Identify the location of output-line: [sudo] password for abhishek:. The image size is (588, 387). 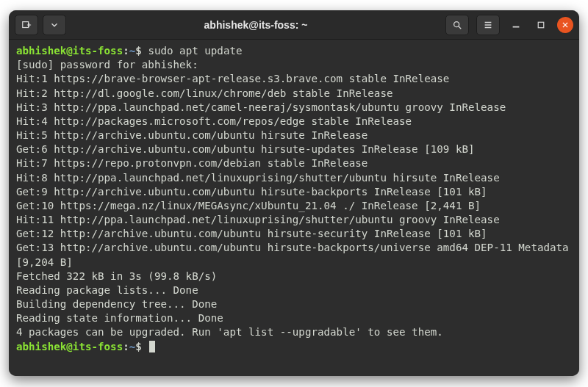
(110, 65).